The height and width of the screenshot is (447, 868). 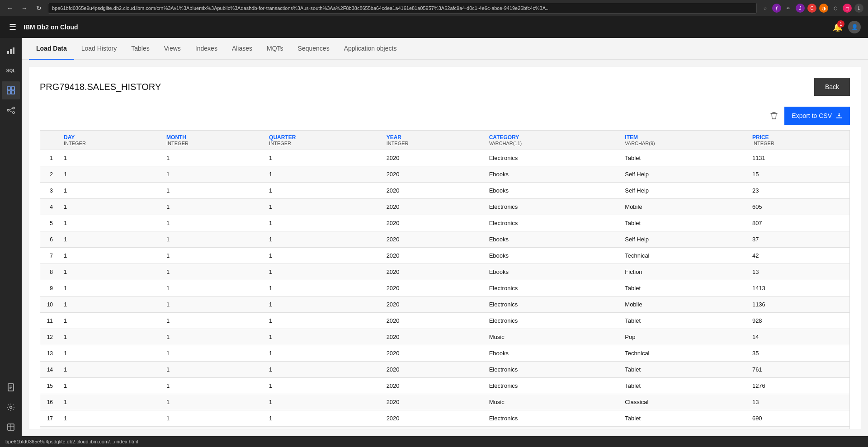 I want to click on tab-indexes: Indexes, so click(x=206, y=49).